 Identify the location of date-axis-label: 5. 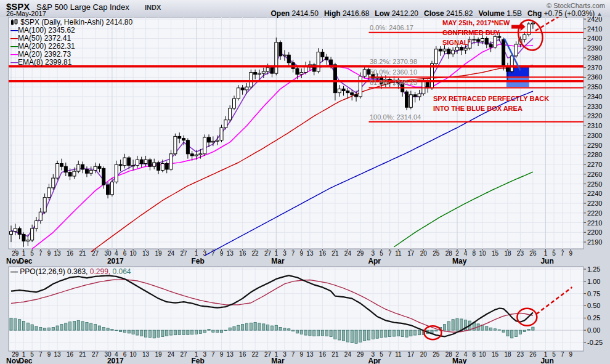
(554, 254).